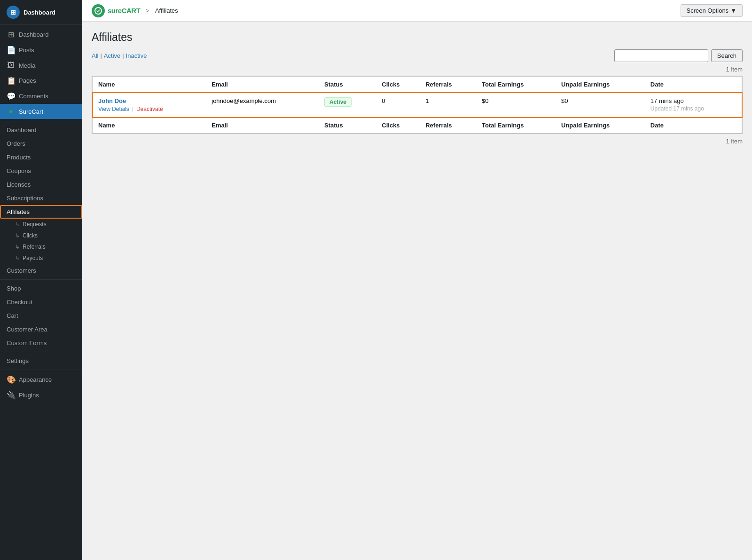 The width and height of the screenshot is (752, 560). Describe the element at coordinates (448, 105) in the screenshot. I see `cell-referrals: 1` at that location.